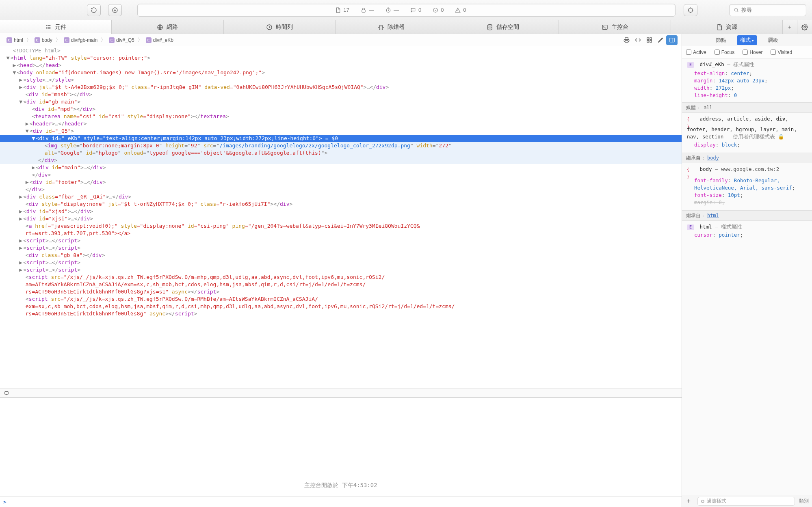  I want to click on dom-row: ▼<body onload="if(document.images) new I…, so click(341, 73).